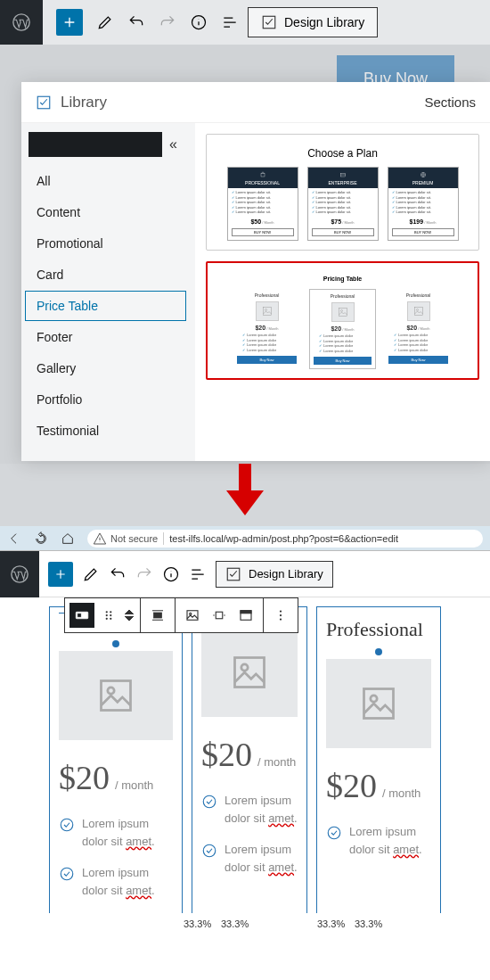 This screenshot has width=490, height=980. What do you see at coordinates (230, 22) in the screenshot?
I see `outline-icon` at bounding box center [230, 22].